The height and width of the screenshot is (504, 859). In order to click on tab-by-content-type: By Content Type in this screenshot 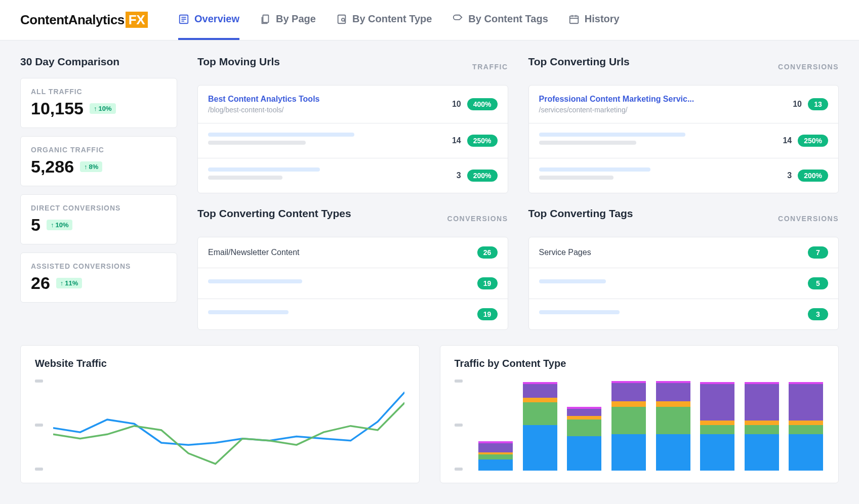, I will do `click(384, 20)`.